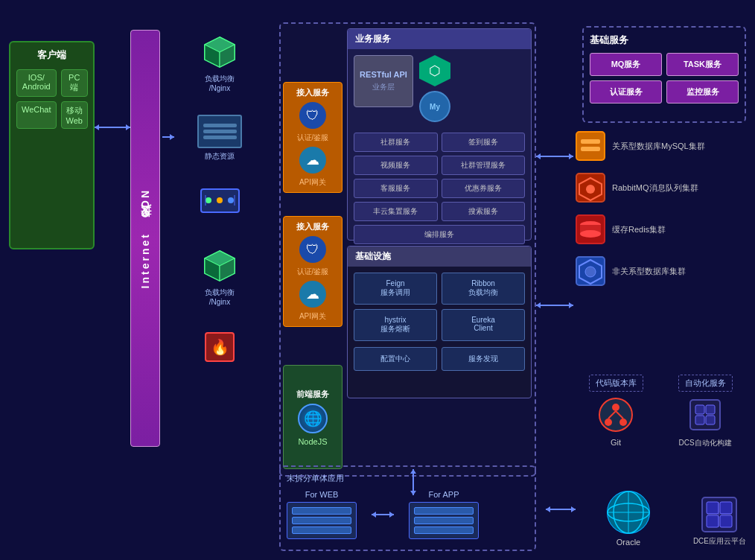 The height and width of the screenshot is (560, 755). What do you see at coordinates (484, 142) in the screenshot?
I see `svc-qiandao: 签到服务` at bounding box center [484, 142].